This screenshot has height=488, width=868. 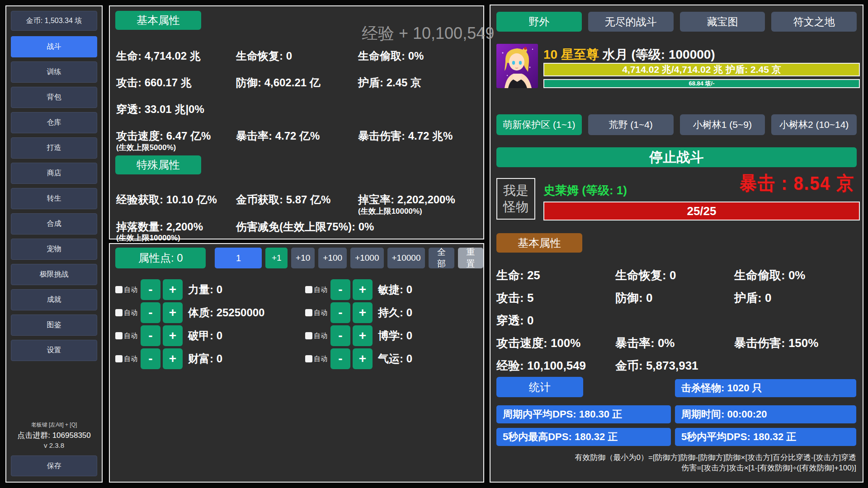 What do you see at coordinates (571, 54) in the screenshot?
I see `player-star-rank: 10 星至尊` at bounding box center [571, 54].